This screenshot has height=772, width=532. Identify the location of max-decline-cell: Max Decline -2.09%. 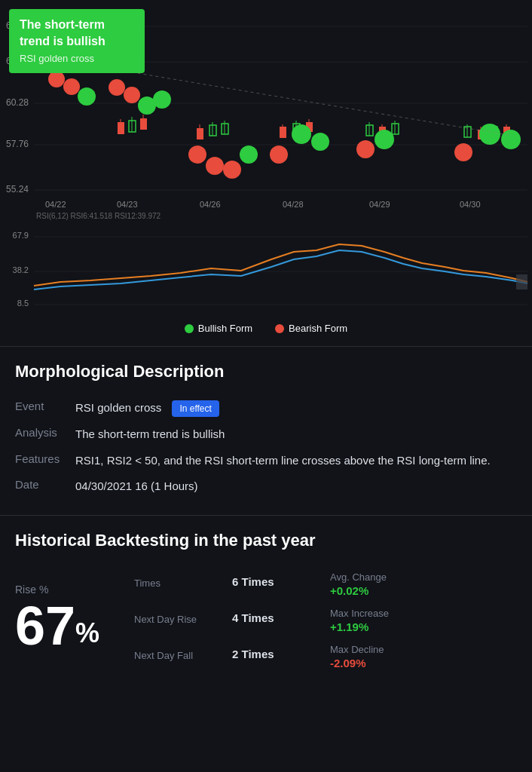
(420, 654).